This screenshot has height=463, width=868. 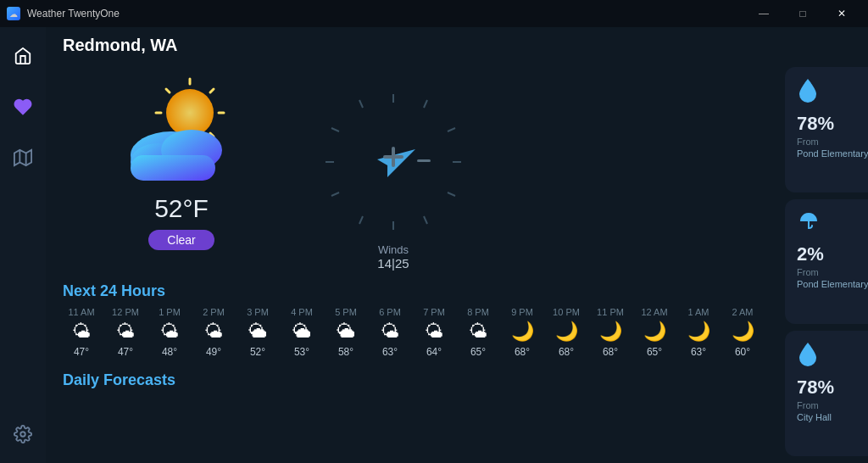 What do you see at coordinates (832, 254) in the screenshot?
I see `stat-value: 2%` at bounding box center [832, 254].